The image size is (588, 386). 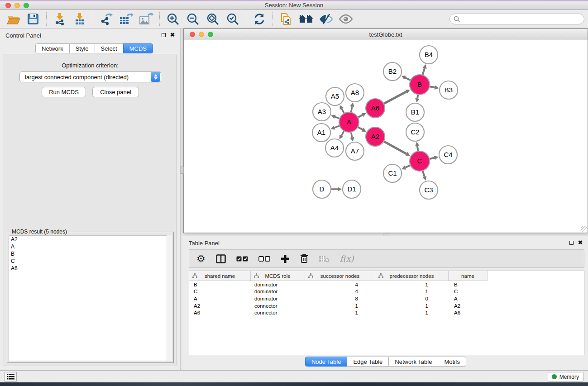 I want to click on table-close-panel-icon: ✖, so click(x=580, y=243).